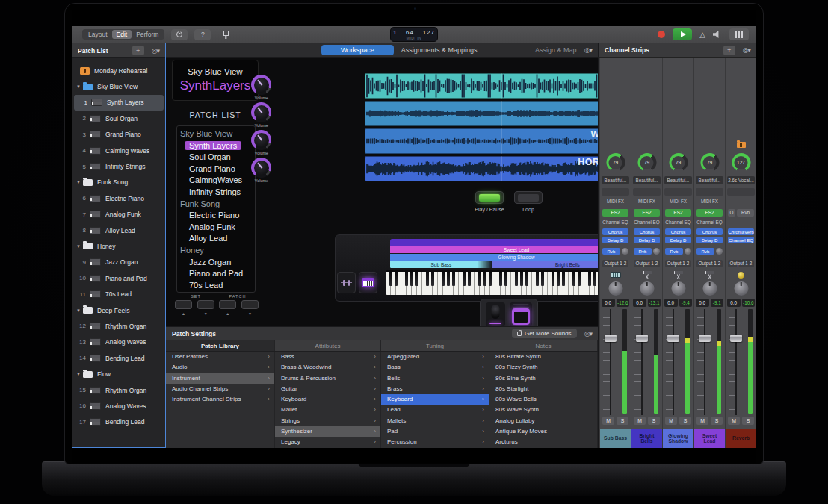 The width and height of the screenshot is (828, 504). What do you see at coordinates (543, 367) in the screenshot?
I see `library-item: 80s Fizzy Synth` at bounding box center [543, 367].